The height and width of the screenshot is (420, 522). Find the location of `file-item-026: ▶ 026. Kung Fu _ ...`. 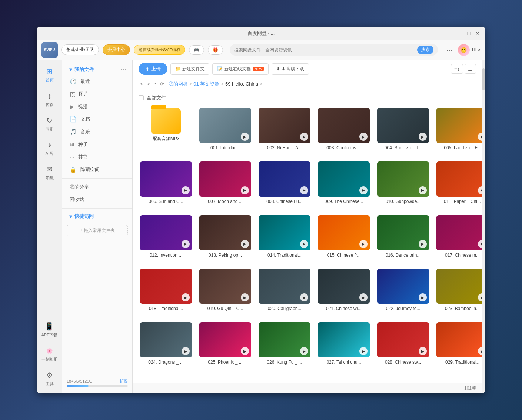

file-item-026: ▶ 026. Kung Fu _ ... is located at coordinates (285, 344).